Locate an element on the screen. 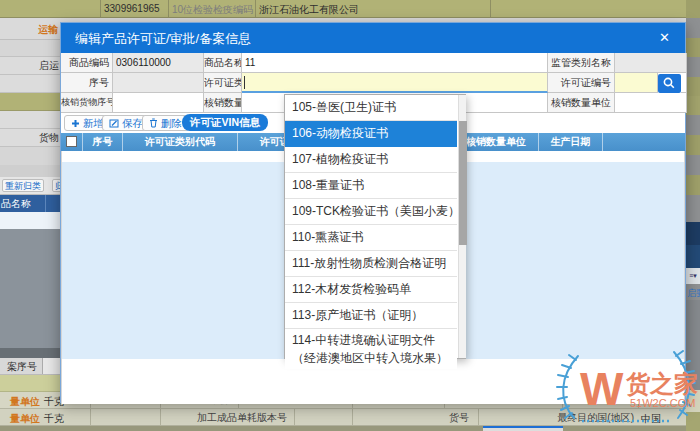 This screenshot has width=700, height=431. license-no-label: 许可证编号 is located at coordinates (582, 83).